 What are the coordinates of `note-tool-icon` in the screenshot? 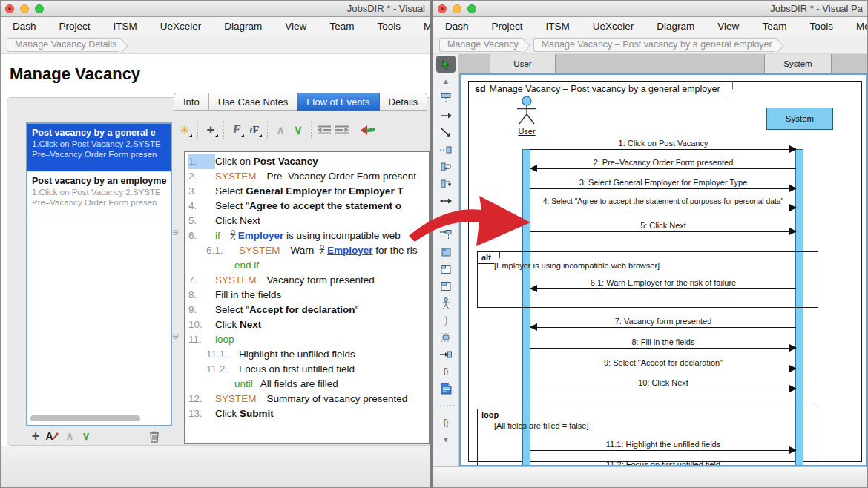 It's located at (446, 389).